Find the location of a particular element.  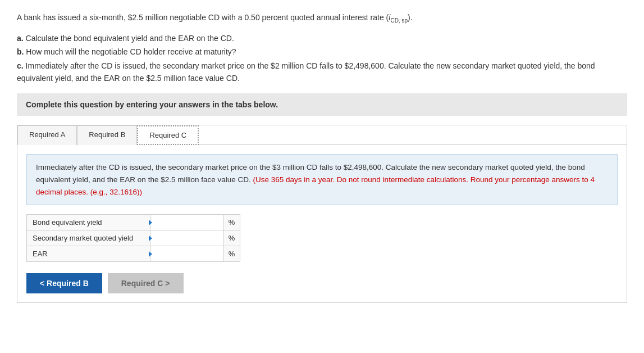

question-c: c. Immediately after the CD is issued, t… is located at coordinates (322, 72).